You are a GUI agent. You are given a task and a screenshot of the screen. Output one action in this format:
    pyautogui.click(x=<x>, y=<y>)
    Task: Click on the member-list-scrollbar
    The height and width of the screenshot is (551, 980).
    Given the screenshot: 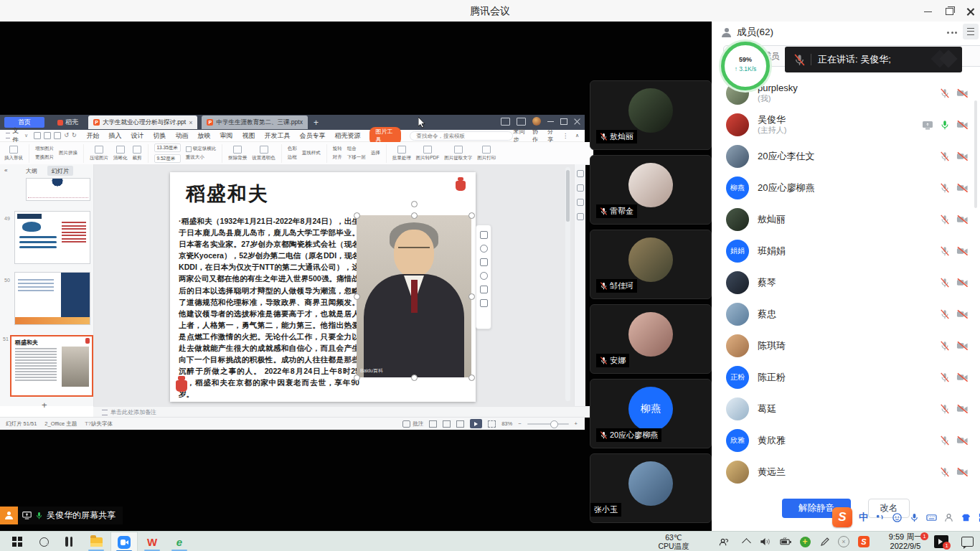 What is the action you would take?
    pyautogui.click(x=976, y=154)
    